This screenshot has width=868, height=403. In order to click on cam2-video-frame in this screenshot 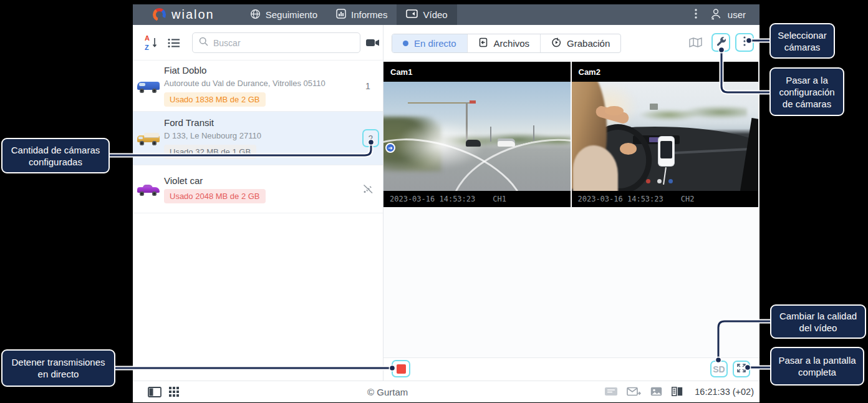, I will do `click(665, 136)`.